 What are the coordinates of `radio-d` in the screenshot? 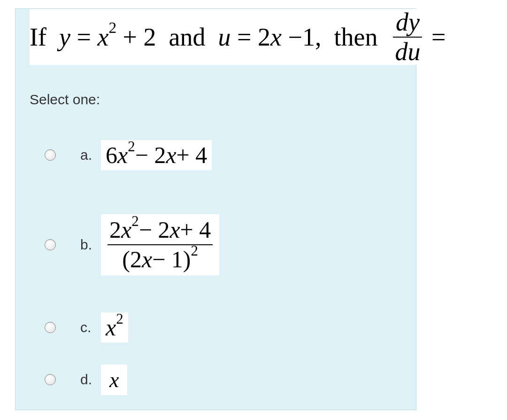 It's located at (50, 380).